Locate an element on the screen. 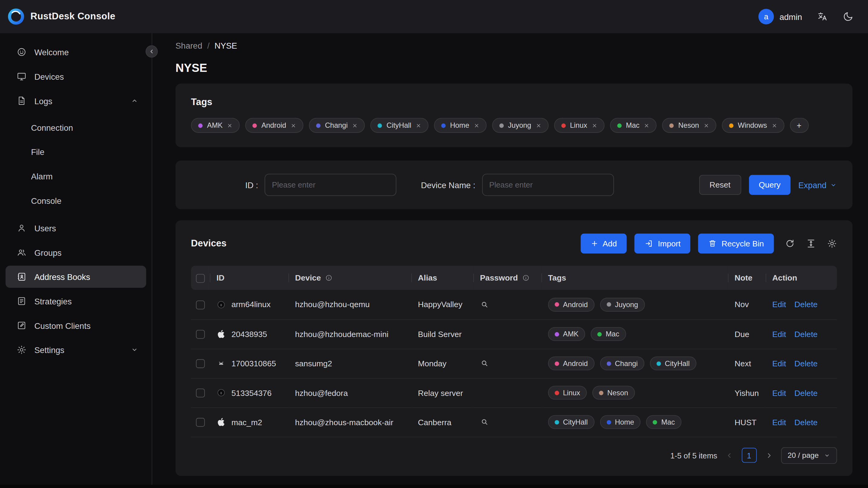  apple-os-icon is located at coordinates (221, 334).